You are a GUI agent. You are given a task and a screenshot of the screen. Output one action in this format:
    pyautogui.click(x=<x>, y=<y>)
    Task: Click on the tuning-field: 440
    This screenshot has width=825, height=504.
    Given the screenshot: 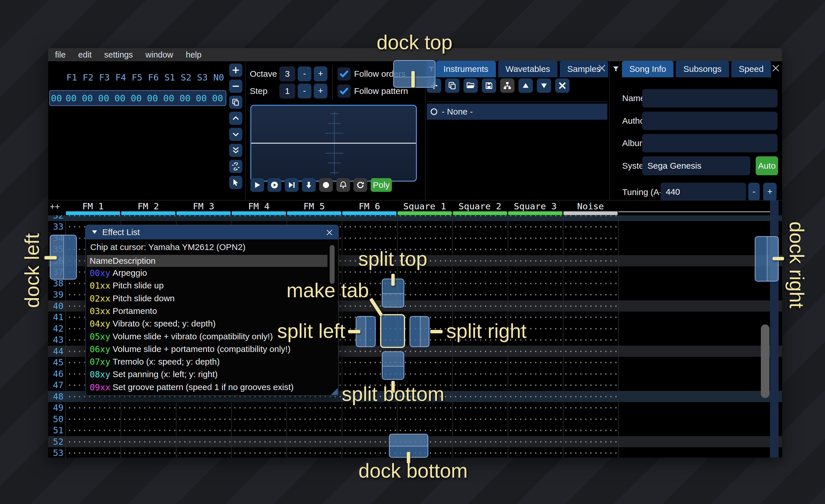 What is the action you would take?
    pyautogui.click(x=703, y=192)
    